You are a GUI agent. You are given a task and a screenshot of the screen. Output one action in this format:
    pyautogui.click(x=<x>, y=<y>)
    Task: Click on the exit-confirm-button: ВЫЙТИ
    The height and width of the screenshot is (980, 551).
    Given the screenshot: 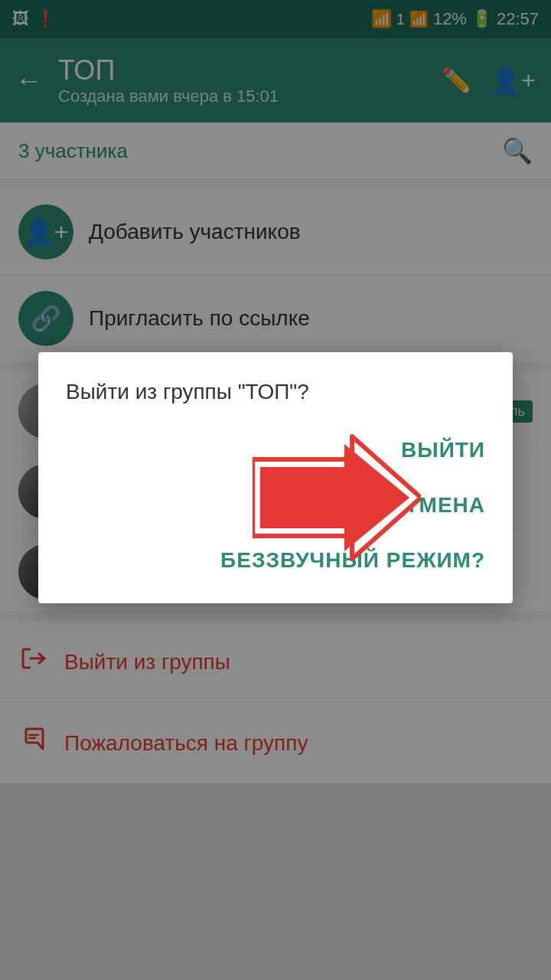 What is the action you would take?
    pyautogui.click(x=276, y=450)
    